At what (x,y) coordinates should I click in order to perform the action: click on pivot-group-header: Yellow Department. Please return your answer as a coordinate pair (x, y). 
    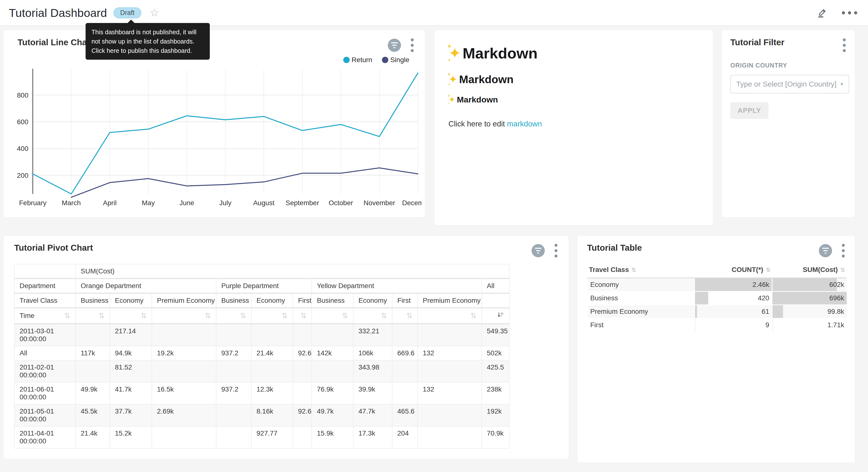
    Looking at the image, I should click on (397, 286).